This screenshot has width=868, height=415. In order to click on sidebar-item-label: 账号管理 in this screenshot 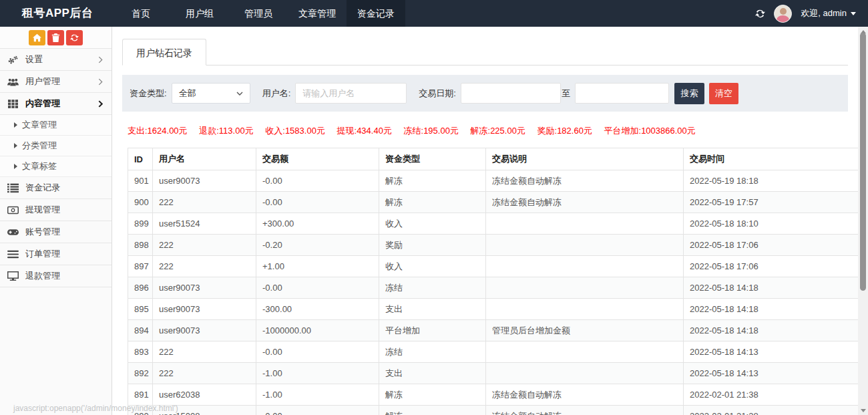, I will do `click(64, 232)`.